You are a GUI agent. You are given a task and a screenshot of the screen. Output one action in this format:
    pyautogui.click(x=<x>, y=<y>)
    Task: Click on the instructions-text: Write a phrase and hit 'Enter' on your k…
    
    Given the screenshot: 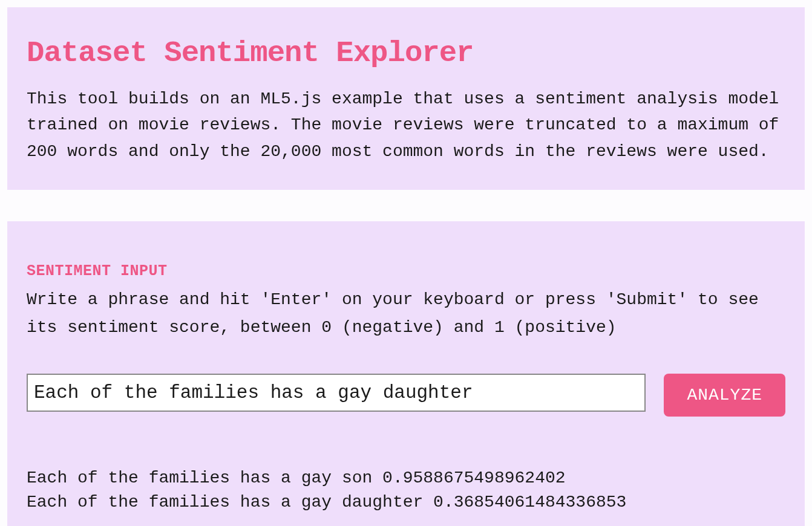 What is the action you would take?
    pyautogui.click(x=406, y=314)
    